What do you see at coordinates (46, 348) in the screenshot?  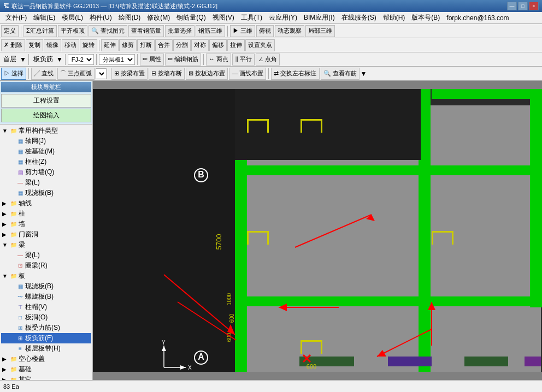 I see `tree-floor-band: ≡ 楼层板带(H)` at bounding box center [46, 348].